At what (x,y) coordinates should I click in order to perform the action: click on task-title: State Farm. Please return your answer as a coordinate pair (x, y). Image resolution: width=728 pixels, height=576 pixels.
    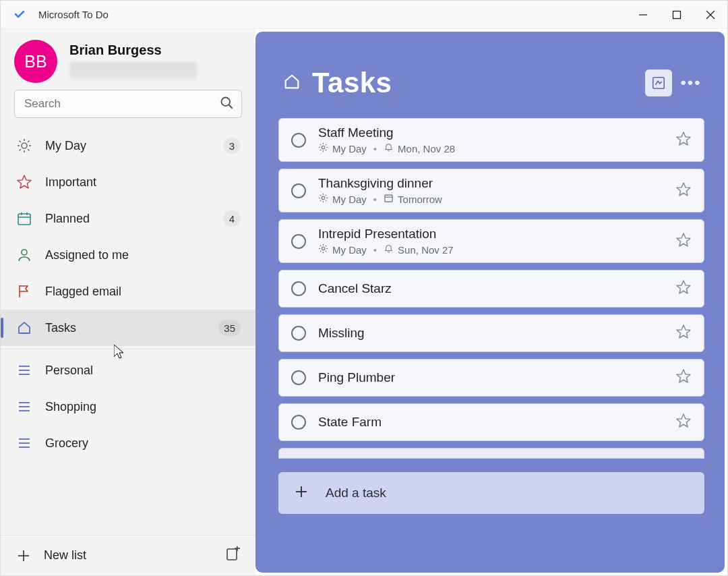
    Looking at the image, I should click on (497, 422).